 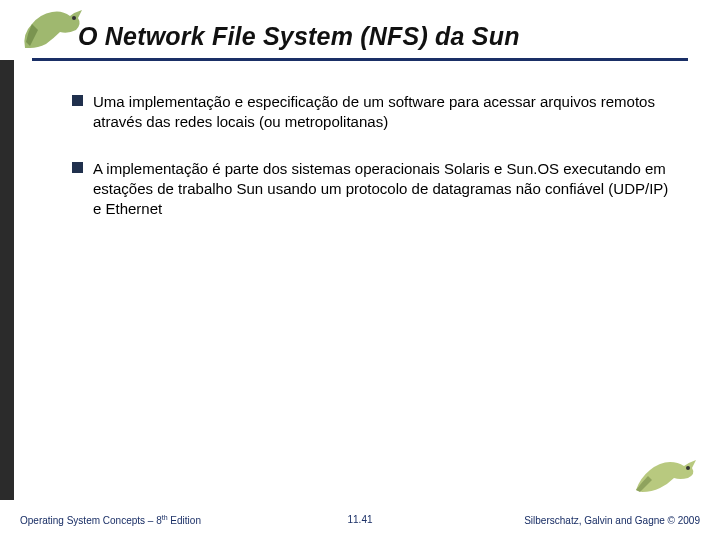 I want to click on slide-footer: Operating System Concepts – 8th Edition …, so click(x=360, y=520).